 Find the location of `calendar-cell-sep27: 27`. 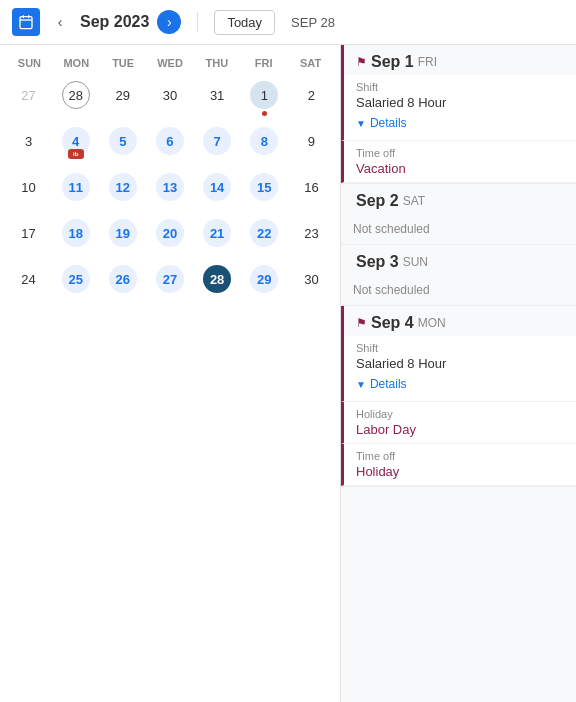

calendar-cell-sep27: 27 is located at coordinates (170, 283).